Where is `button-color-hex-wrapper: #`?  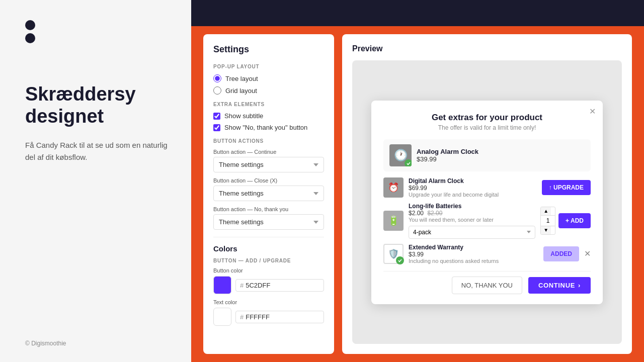
button-color-hex-wrapper: # is located at coordinates (280, 286).